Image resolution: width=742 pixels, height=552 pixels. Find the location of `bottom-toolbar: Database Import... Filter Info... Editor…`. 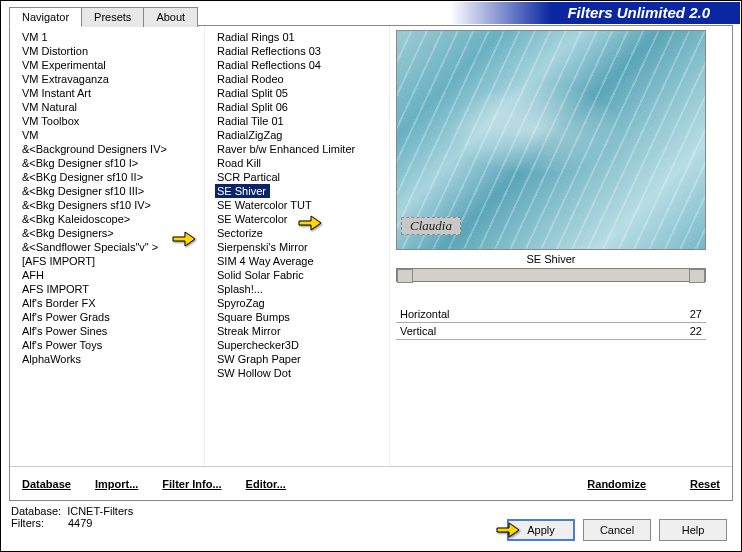

bottom-toolbar: Database Import... Filter Info... Editor… is located at coordinates (371, 483).